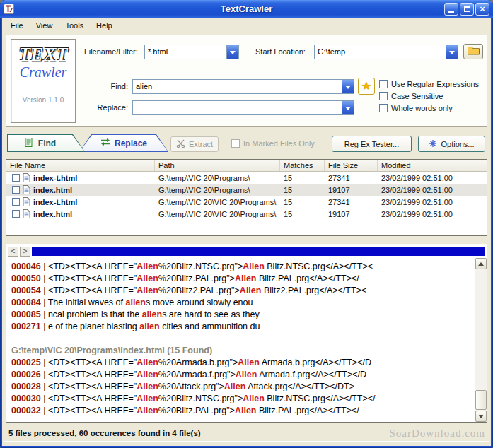 Image resolution: width=493 pixels, height=448 pixels. I want to click on browse-folder-button, so click(473, 52).